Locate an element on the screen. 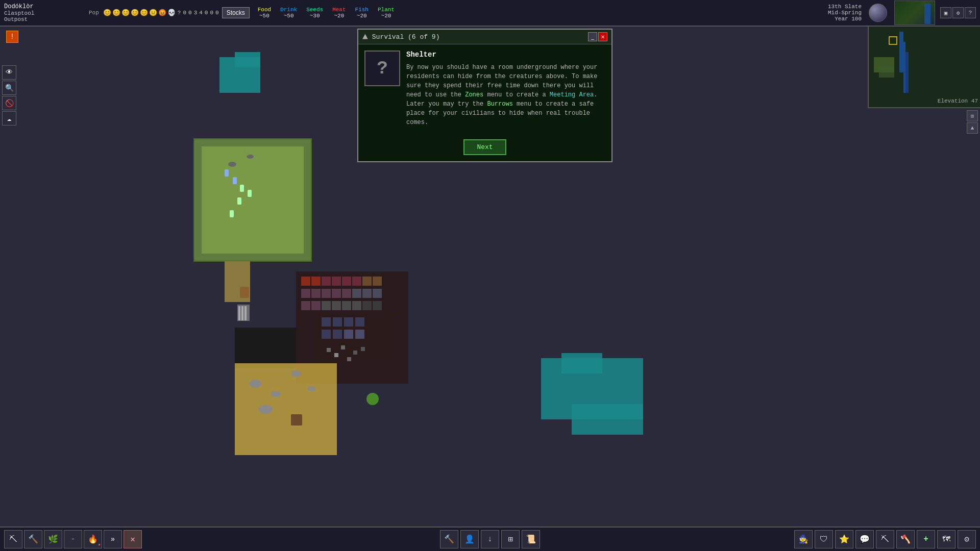  seeds-label: Seeds is located at coordinates (314, 10).